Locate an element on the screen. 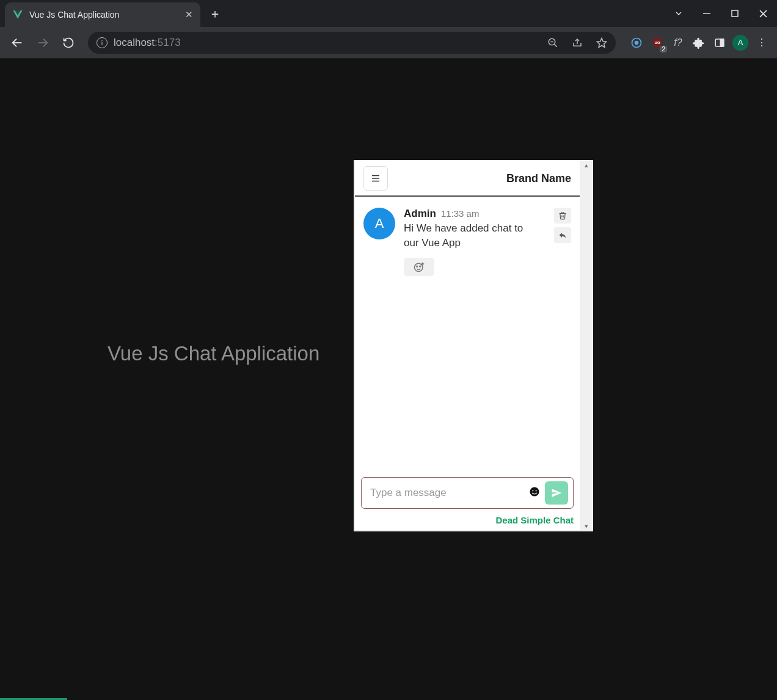 The height and width of the screenshot is (700, 777). profile-avatar: A is located at coordinates (740, 43).